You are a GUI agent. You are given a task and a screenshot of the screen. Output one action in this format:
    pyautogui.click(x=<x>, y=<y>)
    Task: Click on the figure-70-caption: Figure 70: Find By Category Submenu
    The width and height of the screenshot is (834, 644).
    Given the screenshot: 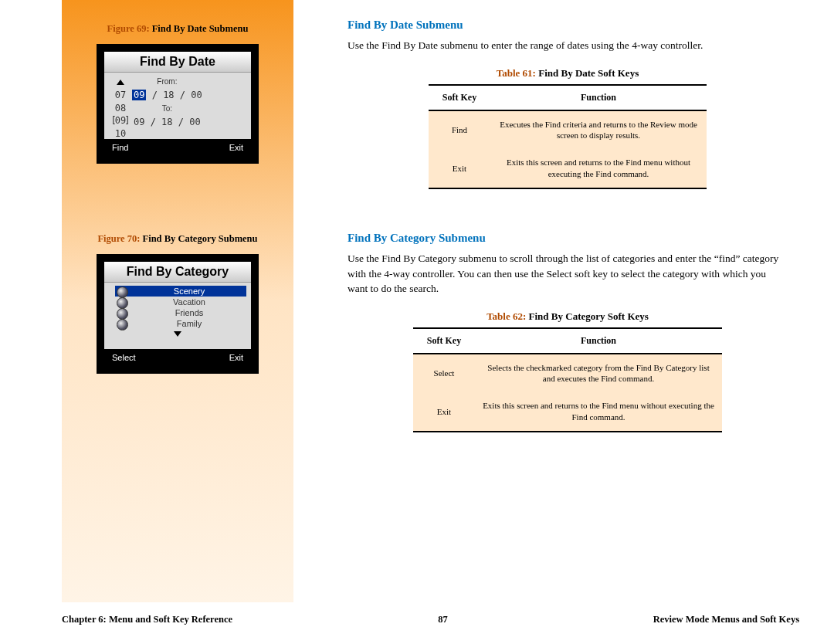 What is the action you would take?
    pyautogui.click(x=178, y=239)
    